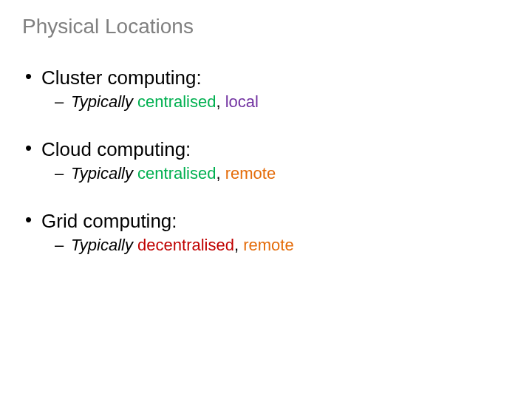 This screenshot has height=399, width=532. What do you see at coordinates (272, 245) in the screenshot?
I see `sub-list: Typically decentralised, remote` at bounding box center [272, 245].